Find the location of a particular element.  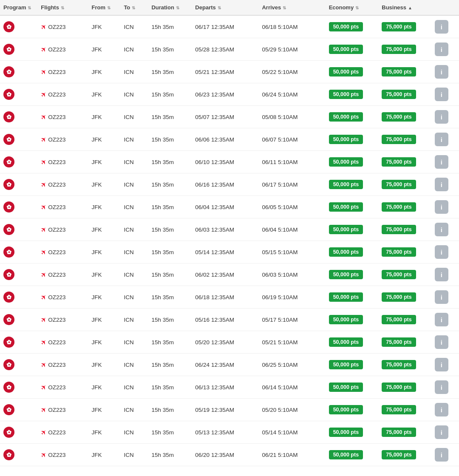

col-header-business: Business▲ is located at coordinates (405, 8).